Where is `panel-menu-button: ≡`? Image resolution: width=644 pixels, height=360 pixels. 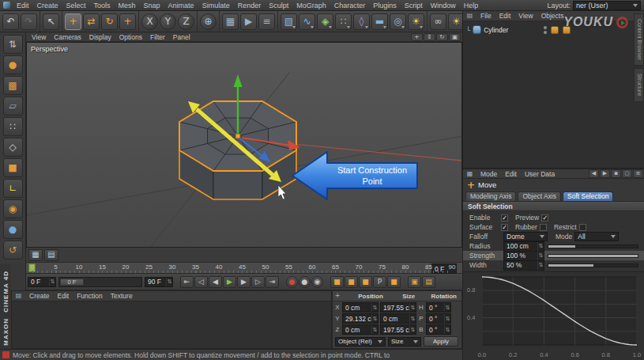
panel-menu-button: ≡ is located at coordinates (638, 174).